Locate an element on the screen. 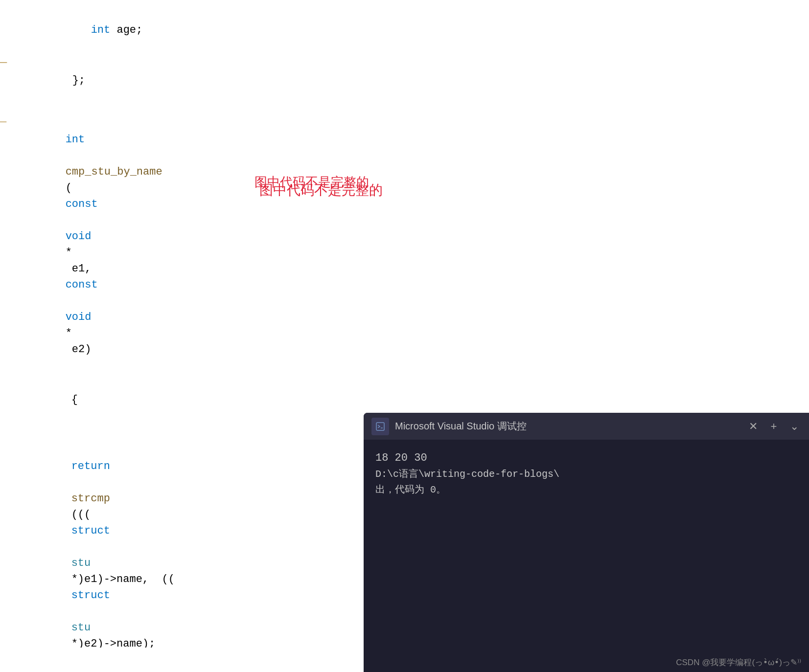 The height and width of the screenshot is (672, 809). terminal-title: Microsoft Visual Studio 调试控 is located at coordinates (568, 426).